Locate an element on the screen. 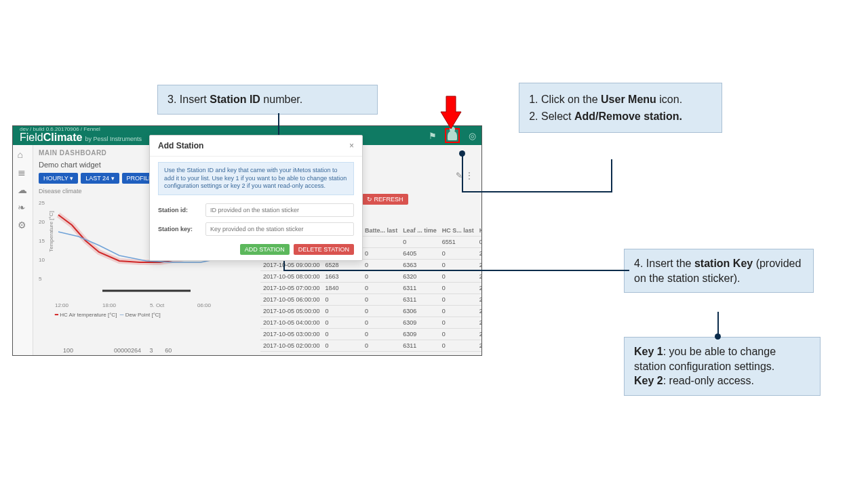 Image resolution: width=868 pixels, height=488 pixels. more-icon: ⋮ is located at coordinates (469, 176).